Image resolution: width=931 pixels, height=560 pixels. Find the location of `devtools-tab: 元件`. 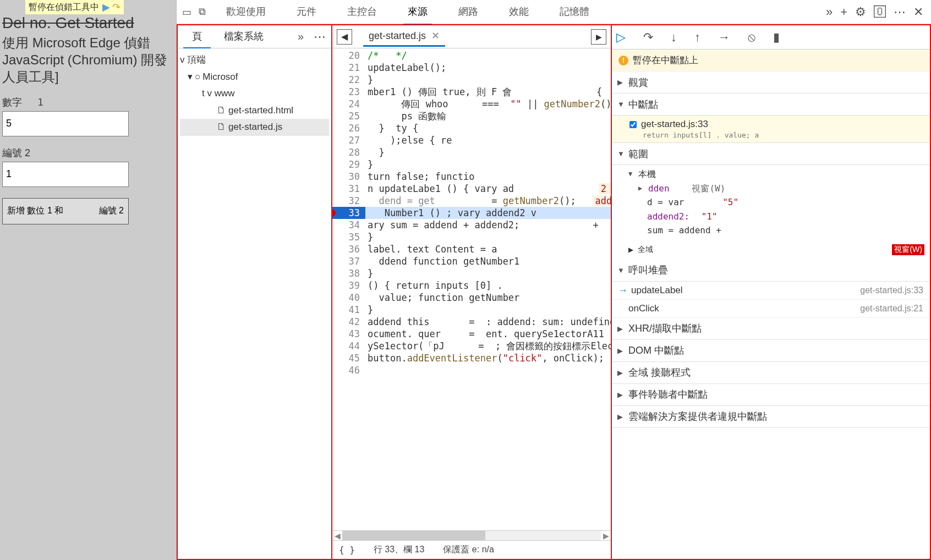

devtools-tab: 元件 is located at coordinates (306, 12).